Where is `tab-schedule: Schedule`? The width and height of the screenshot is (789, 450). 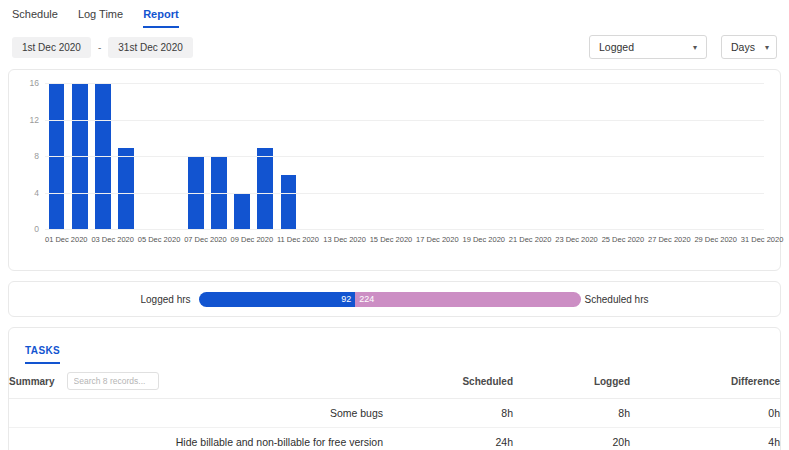
tab-schedule: Schedule is located at coordinates (35, 18).